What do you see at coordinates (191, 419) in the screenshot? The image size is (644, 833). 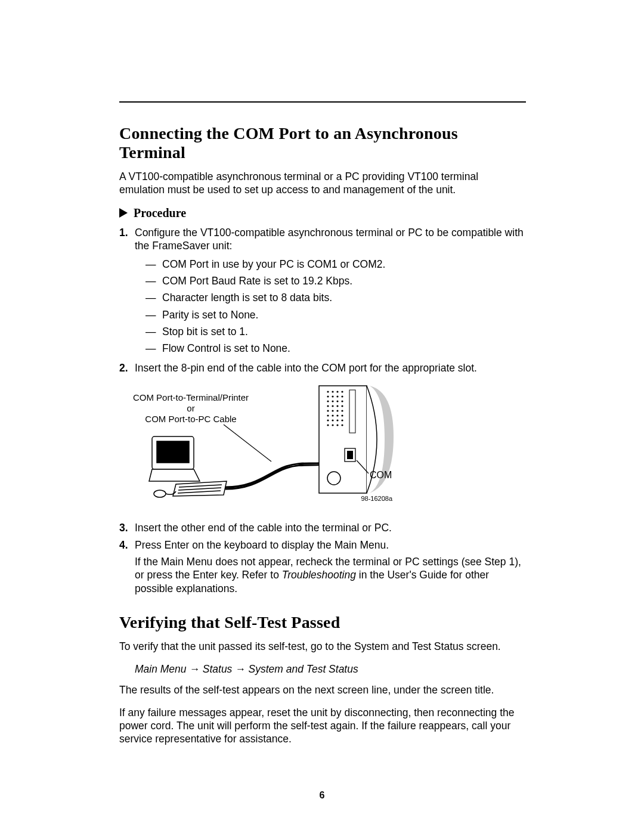 I see `cable-label-line2: COM Port-to-PC Cable` at bounding box center [191, 419].